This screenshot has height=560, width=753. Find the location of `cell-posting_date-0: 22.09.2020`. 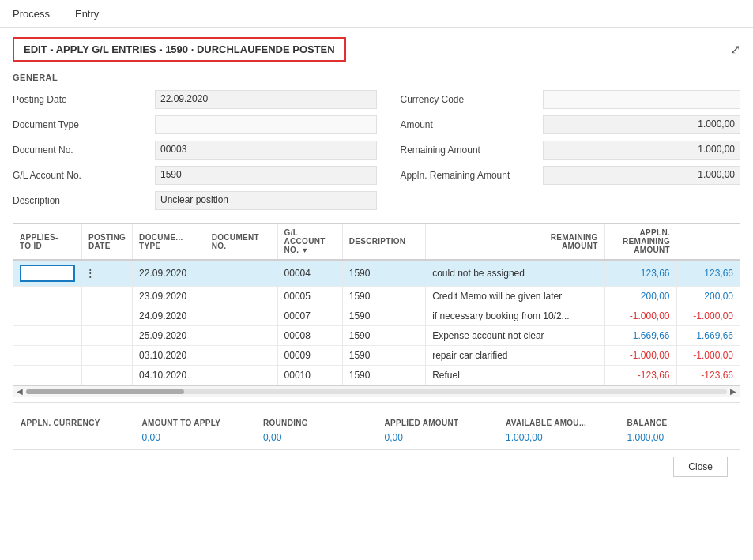

cell-posting_date-0: 22.09.2020 is located at coordinates (169, 273).